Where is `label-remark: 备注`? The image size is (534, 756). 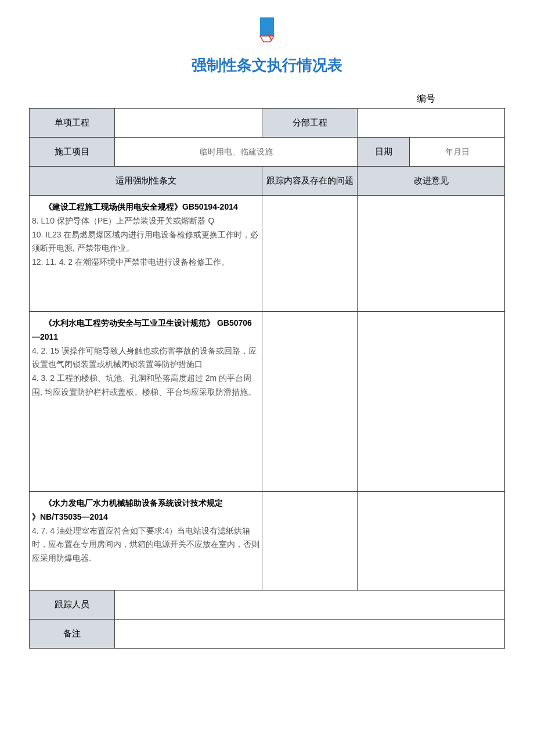
label-remark: 备注 is located at coordinates (72, 634).